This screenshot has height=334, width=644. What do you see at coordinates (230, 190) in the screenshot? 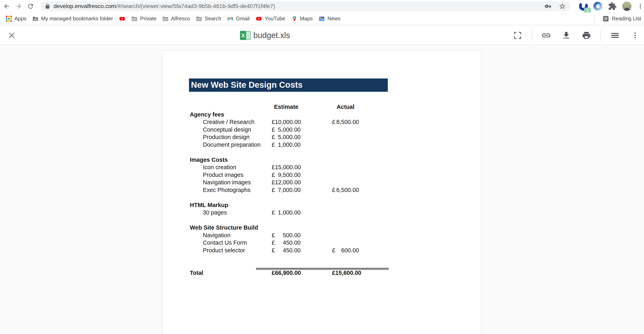
I see `table-row-label: Exec Photographs` at bounding box center [230, 190].